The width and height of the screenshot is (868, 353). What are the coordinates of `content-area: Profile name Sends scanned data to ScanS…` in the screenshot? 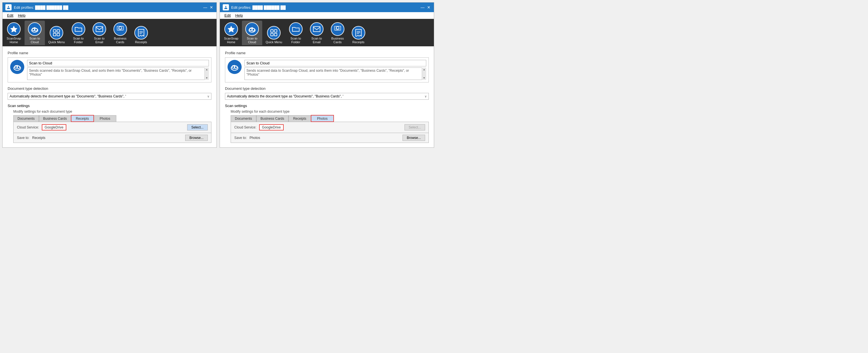 It's located at (110, 97).